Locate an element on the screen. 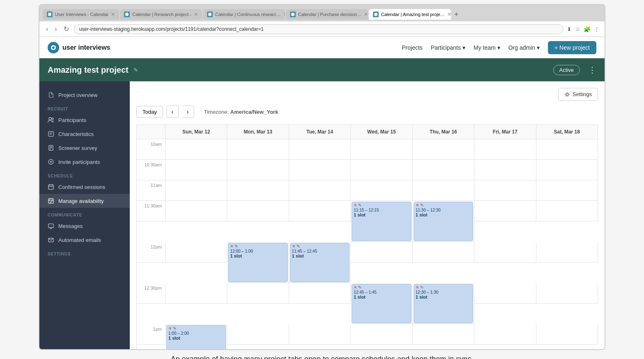  cell-wed-1030am is located at coordinates (382, 170).